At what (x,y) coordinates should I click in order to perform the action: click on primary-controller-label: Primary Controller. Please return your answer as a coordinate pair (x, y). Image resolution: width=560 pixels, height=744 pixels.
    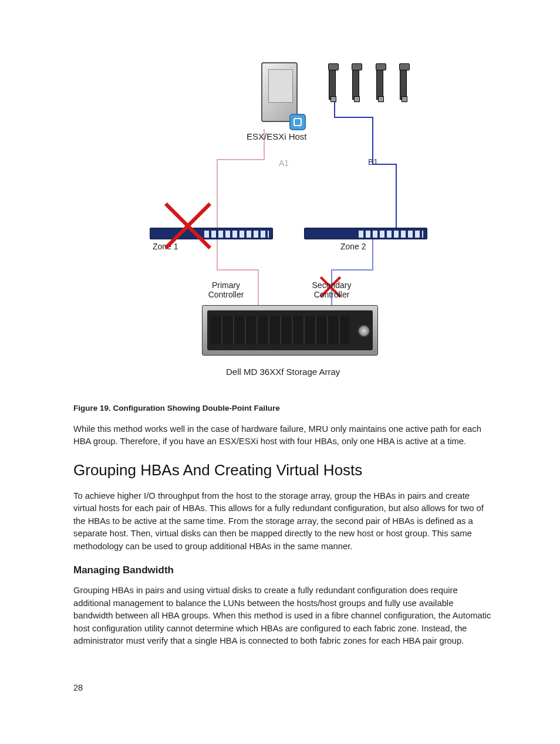
    Looking at the image, I should click on (226, 290).